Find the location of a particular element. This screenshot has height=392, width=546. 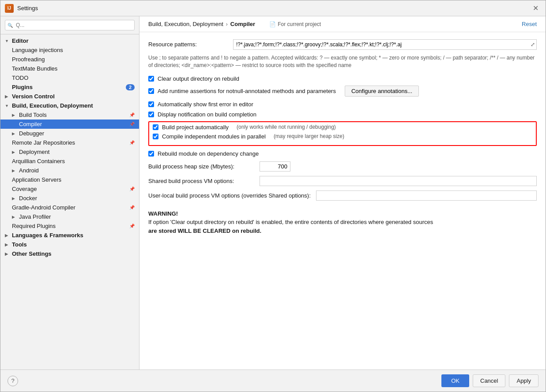

checkbox-auto-show-error-label: Automatically show first error in editor is located at coordinates (206, 104).